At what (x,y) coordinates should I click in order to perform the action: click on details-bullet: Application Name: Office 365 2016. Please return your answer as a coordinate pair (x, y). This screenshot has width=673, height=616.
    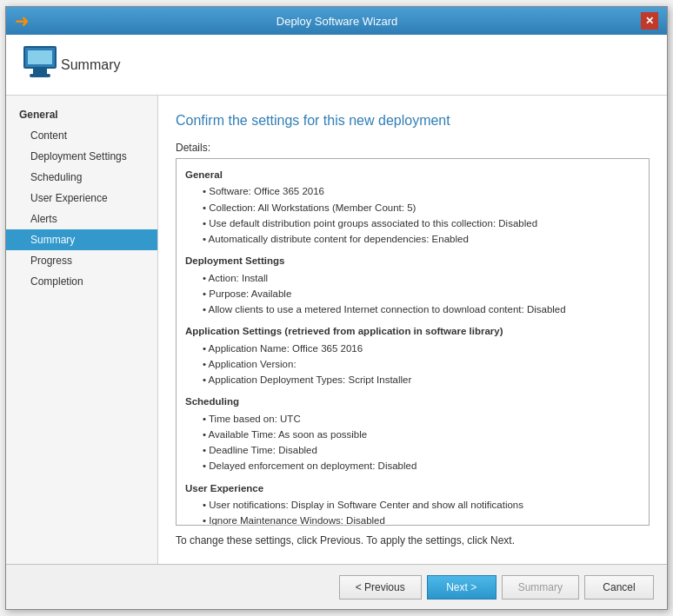
    Looking at the image, I should click on (412, 349).